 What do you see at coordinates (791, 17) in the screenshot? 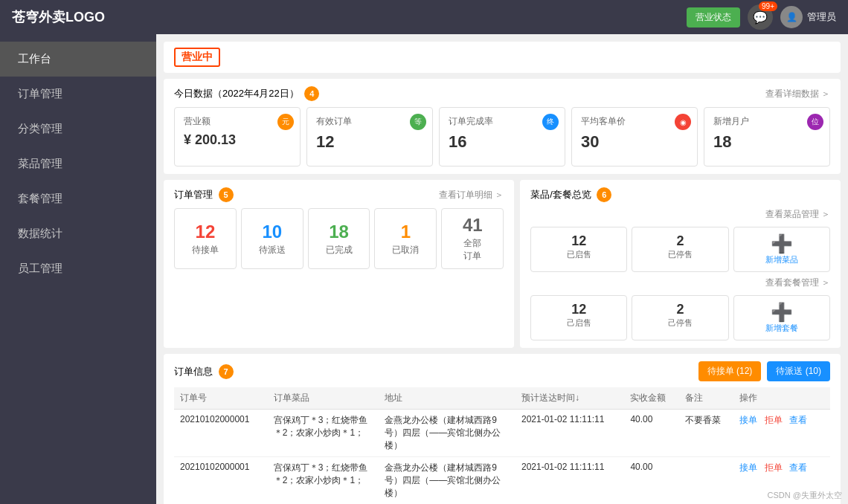
I see `user-avatar: 👤` at bounding box center [791, 17].